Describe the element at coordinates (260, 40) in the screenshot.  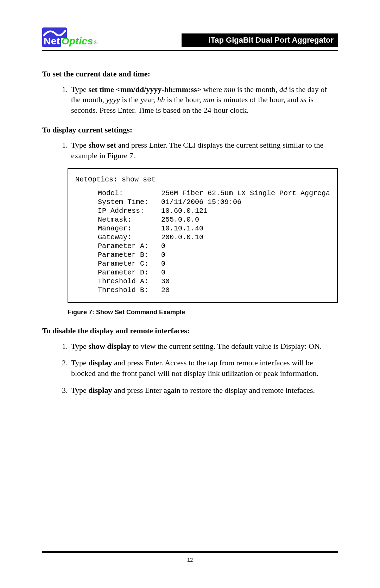
I see `document-title-bar: iTap GigaBit Dual Port Aggregator` at that location.